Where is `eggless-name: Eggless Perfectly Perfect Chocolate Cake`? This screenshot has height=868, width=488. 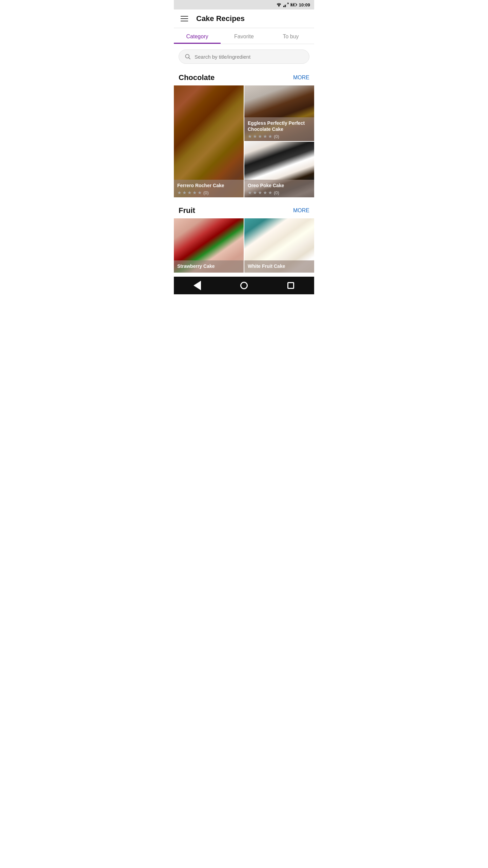
eggless-name: Eggless Perfectly Perfect Chocolate Cake is located at coordinates (279, 126).